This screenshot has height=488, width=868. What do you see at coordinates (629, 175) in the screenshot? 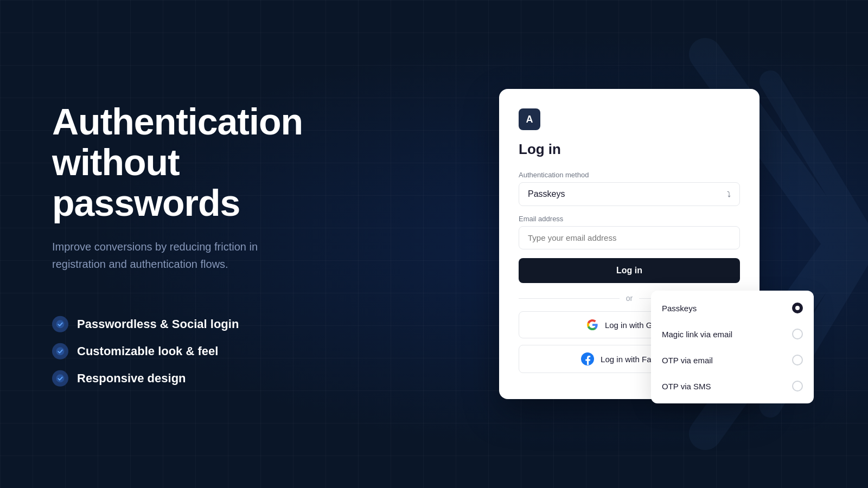
I see `auth-method-label: Authentication method` at bounding box center [629, 175].